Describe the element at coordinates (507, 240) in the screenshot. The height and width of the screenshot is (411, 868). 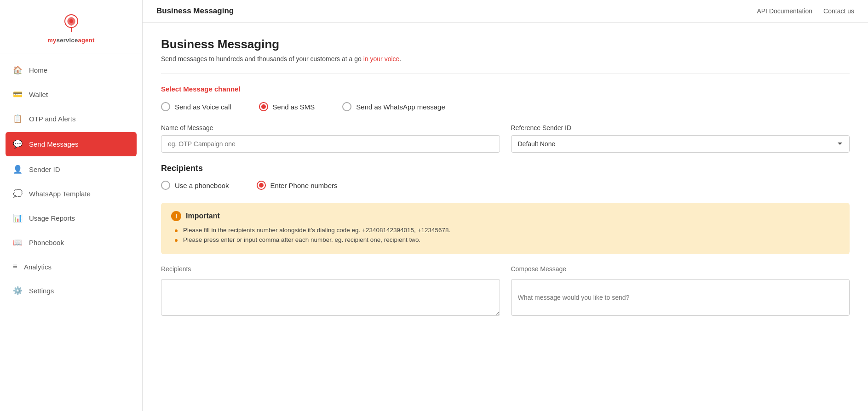
I see `important-item-2: Please press enter or input comma after …` at that location.